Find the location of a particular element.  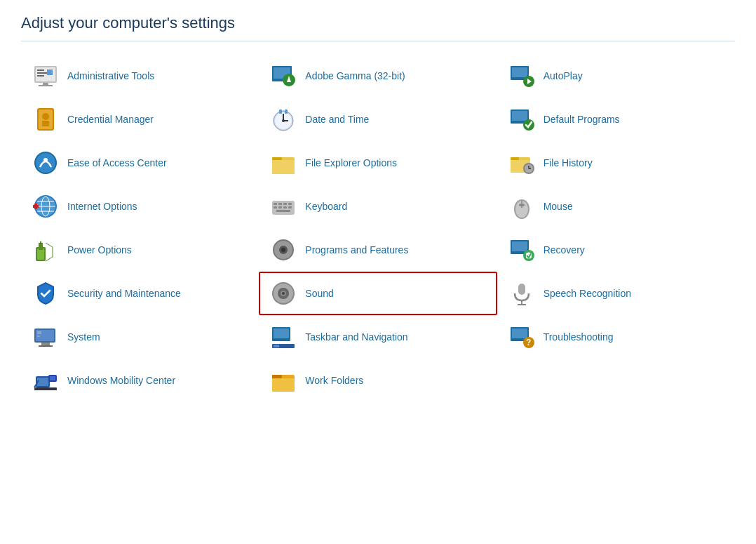

item-programs-features: Programs and Features is located at coordinates (377, 250).